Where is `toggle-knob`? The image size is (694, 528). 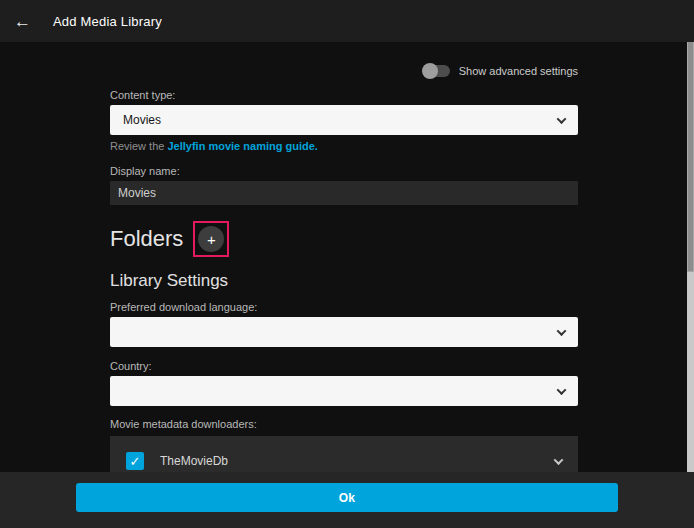
toggle-knob is located at coordinates (430, 71).